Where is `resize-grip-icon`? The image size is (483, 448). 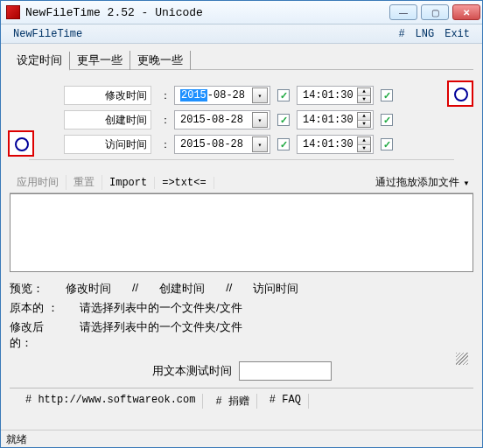 resize-grip-icon is located at coordinates (462, 359).